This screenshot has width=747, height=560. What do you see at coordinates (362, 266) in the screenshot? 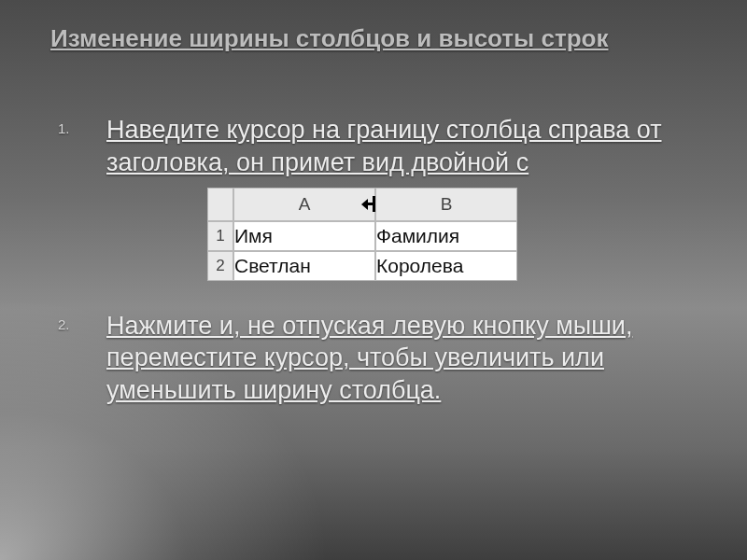
I see `table-row: 2 Светлан Королева` at bounding box center [362, 266].